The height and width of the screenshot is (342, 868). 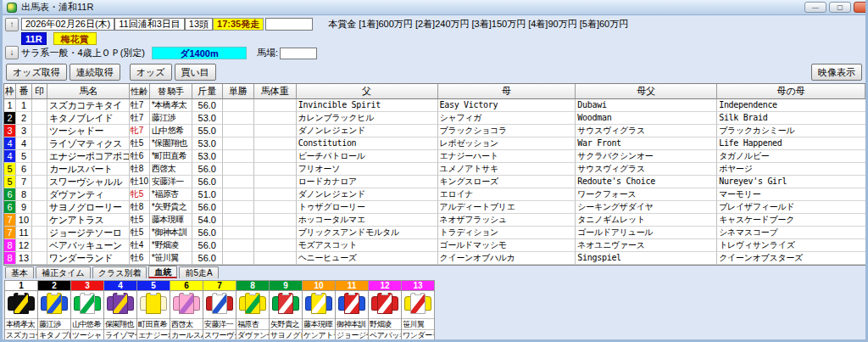 I want to click on damsire-cell: サウスヴィグラス, so click(x=646, y=131).